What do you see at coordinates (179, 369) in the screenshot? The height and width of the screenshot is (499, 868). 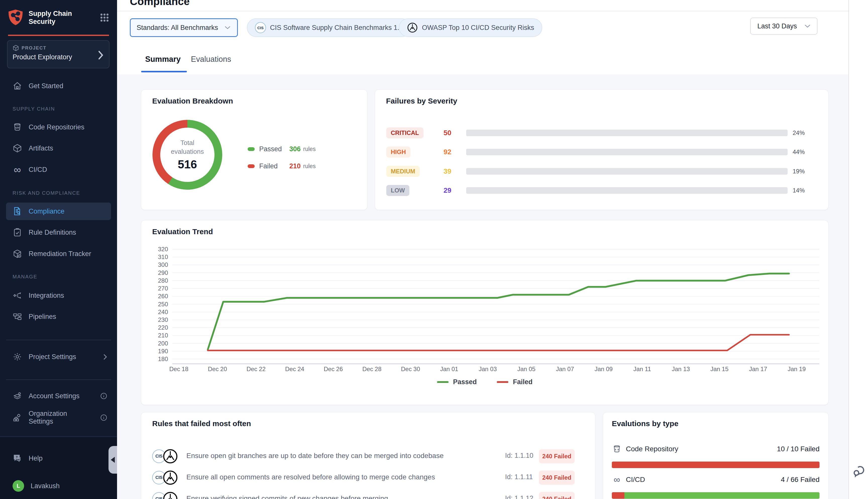 I see `svg-text: Dec 18` at bounding box center [179, 369].